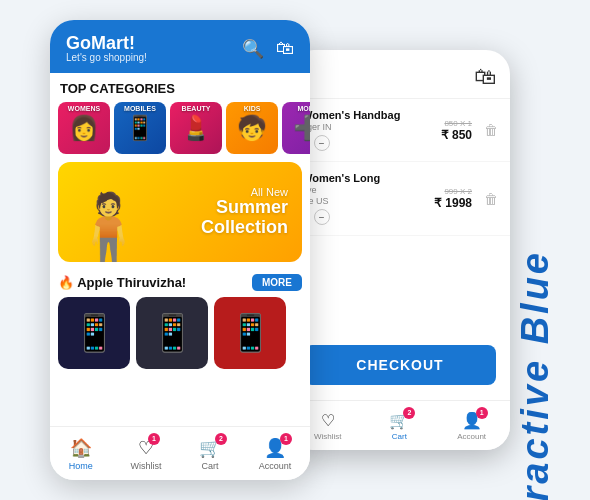  I want to click on side-text: Attractive Blue, so click(536, 375).